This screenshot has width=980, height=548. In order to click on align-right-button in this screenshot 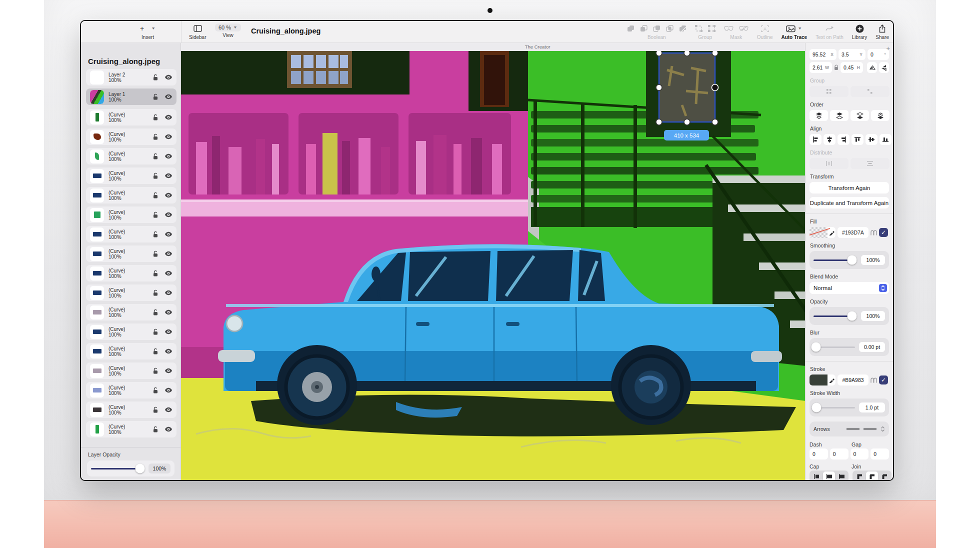, I will do `click(844, 140)`.